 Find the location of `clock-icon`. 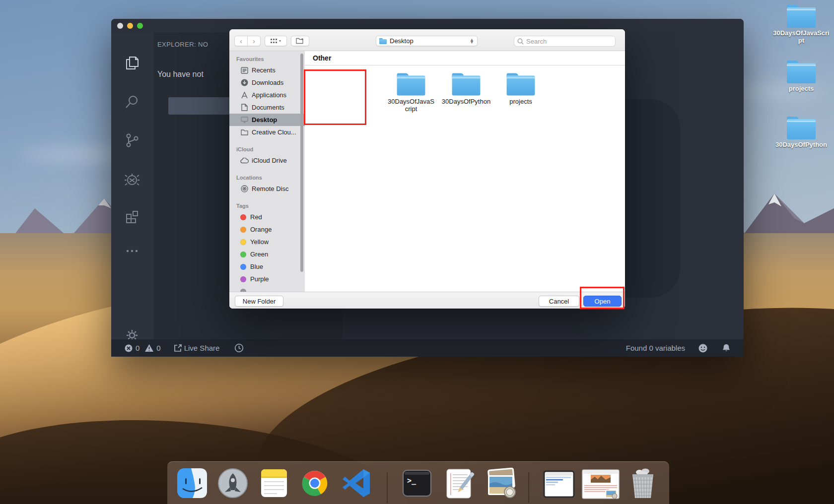

clock-icon is located at coordinates (239, 348).